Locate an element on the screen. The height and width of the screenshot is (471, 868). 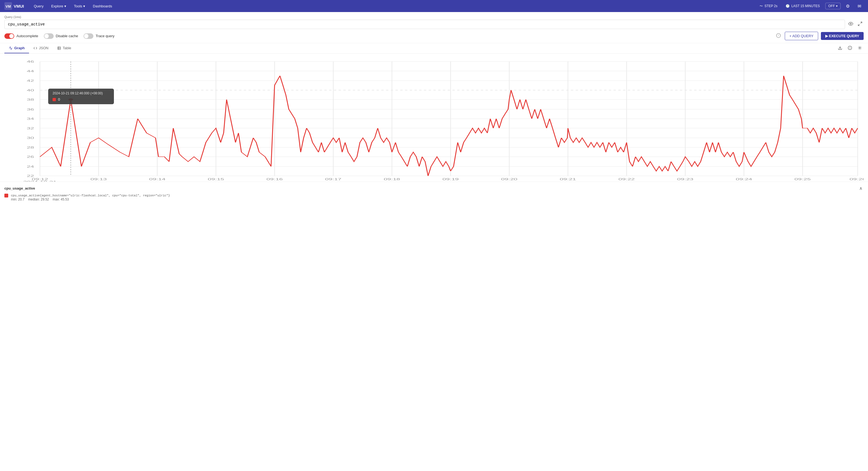
svg-text: 09:21 is located at coordinates (568, 179).